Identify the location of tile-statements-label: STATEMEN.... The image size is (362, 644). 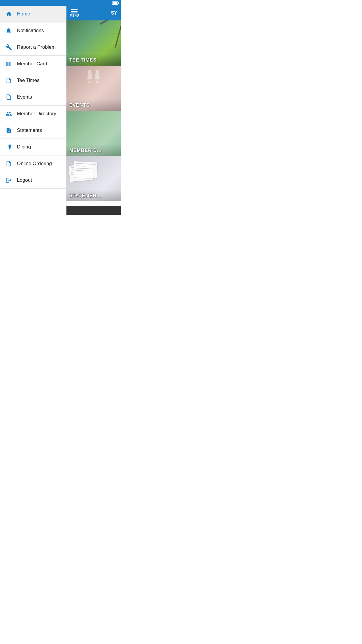
(85, 196).